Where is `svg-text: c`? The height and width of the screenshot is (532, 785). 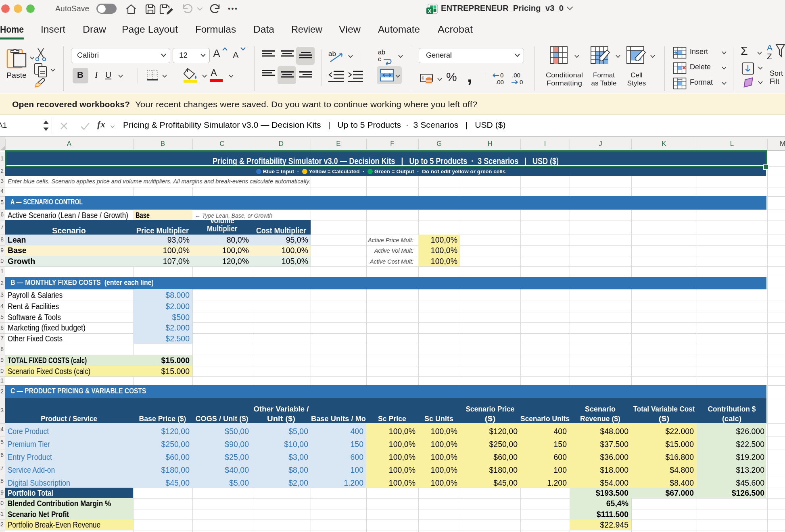 svg-text: c is located at coordinates (380, 59).